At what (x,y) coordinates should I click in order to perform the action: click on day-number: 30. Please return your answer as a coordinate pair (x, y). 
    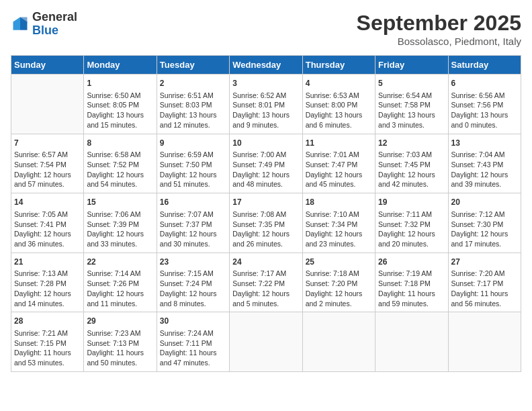
    Looking at the image, I should click on (193, 321).